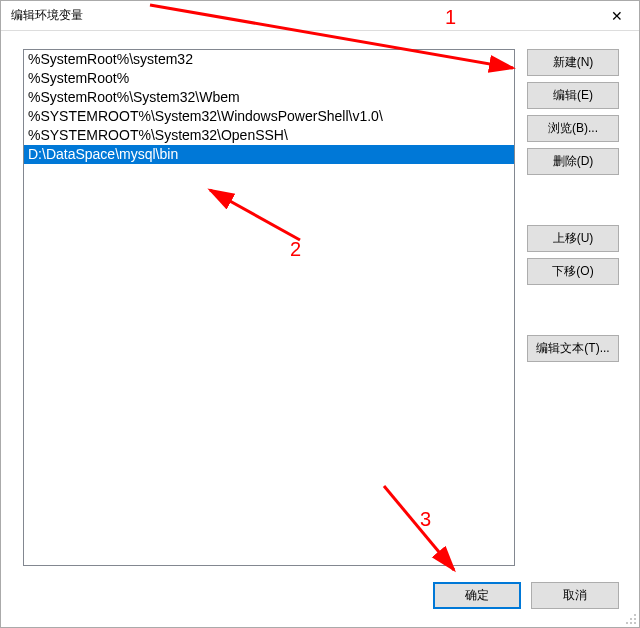  Describe the element at coordinates (269, 78) in the screenshot. I see `list-item: %SystemRoot%` at that location.